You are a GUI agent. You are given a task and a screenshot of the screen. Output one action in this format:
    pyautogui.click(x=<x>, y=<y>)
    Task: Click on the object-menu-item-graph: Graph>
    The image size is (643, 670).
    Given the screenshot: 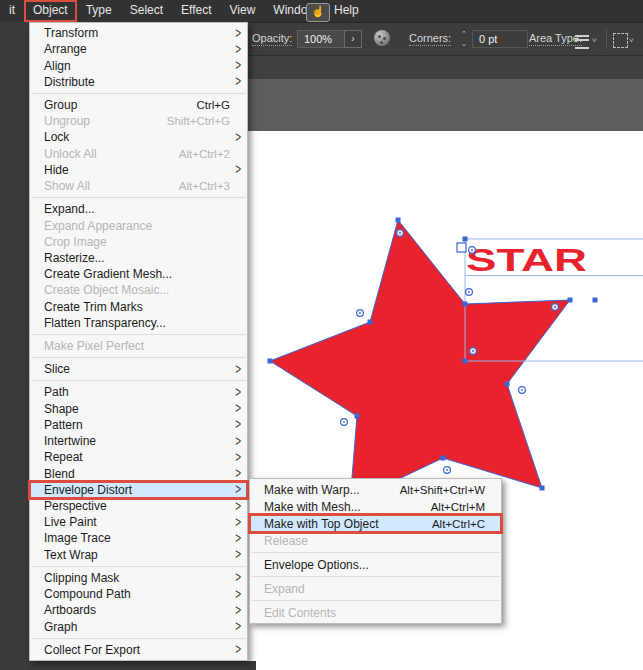 What is the action you would take?
    pyautogui.click(x=138, y=626)
    